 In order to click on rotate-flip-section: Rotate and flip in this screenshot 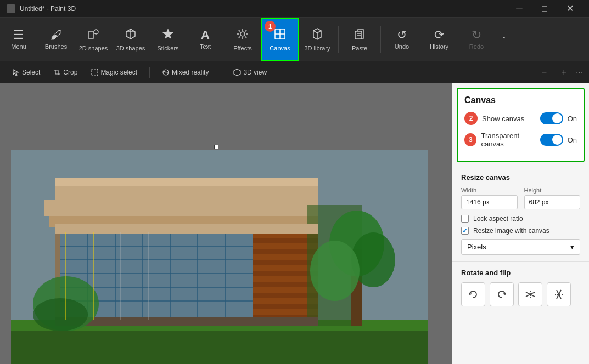, I will do `click(520, 287)`.